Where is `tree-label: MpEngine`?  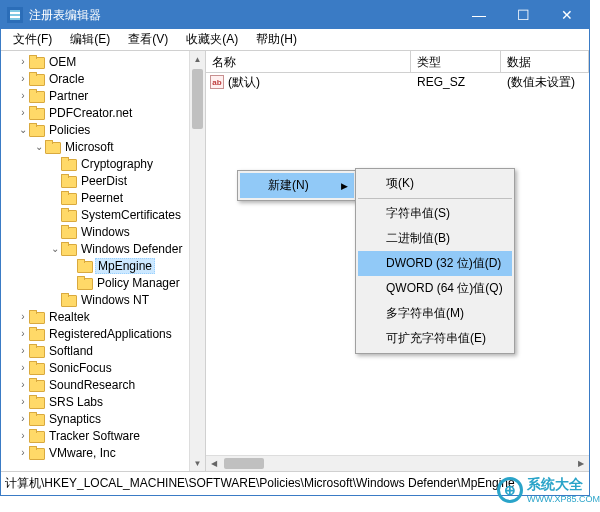
tree-label: MpEngine is located at coordinates (125, 266).